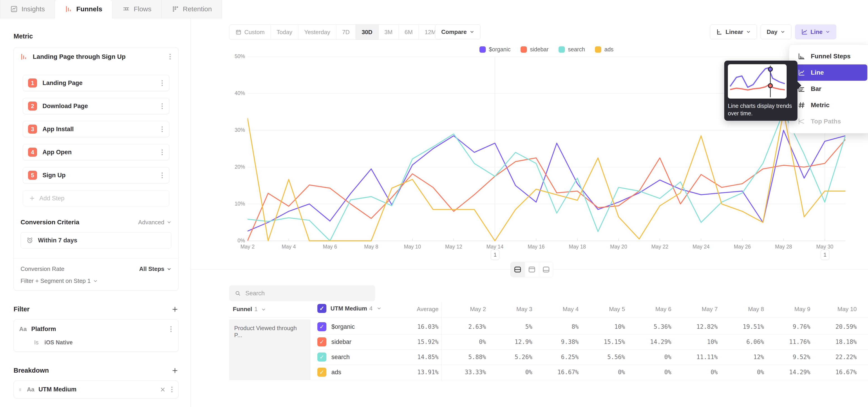 Image resolution: width=868 pixels, height=407 pixels. What do you see at coordinates (96, 198) in the screenshot?
I see `add-step-button: Add Step` at bounding box center [96, 198].